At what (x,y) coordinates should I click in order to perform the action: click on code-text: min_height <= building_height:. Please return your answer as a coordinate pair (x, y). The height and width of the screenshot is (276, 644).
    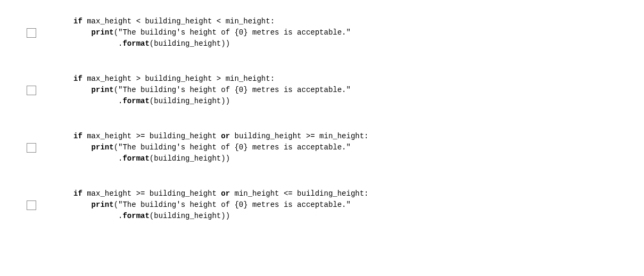
    Looking at the image, I should click on (299, 194).